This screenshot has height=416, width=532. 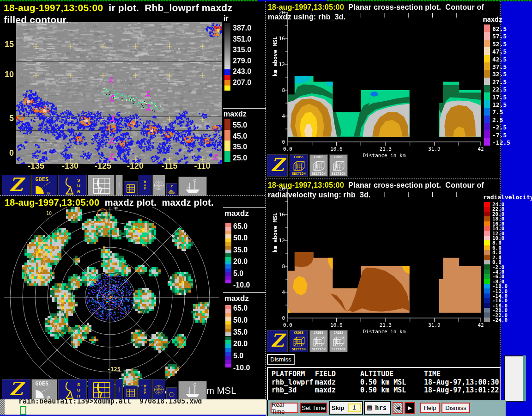 I want to click on real-time-button: Real Time, so click(x=284, y=408).